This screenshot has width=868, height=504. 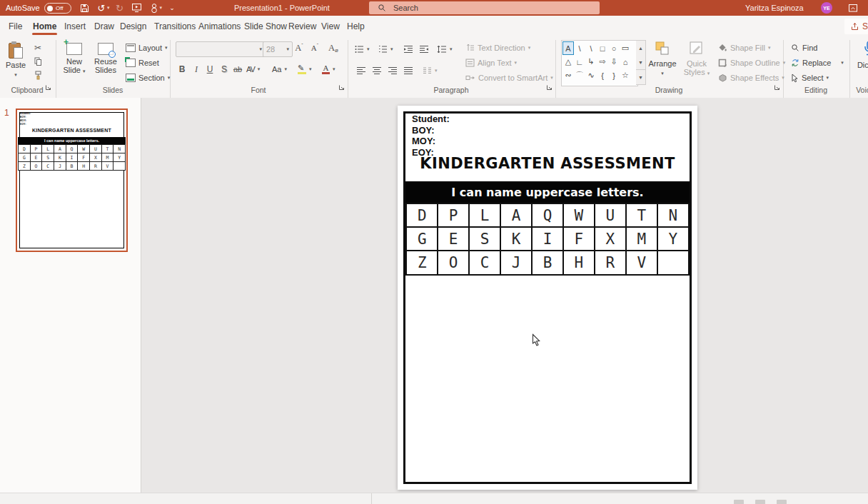 What do you see at coordinates (330, 26) in the screenshot?
I see `tab-view: View` at bounding box center [330, 26].